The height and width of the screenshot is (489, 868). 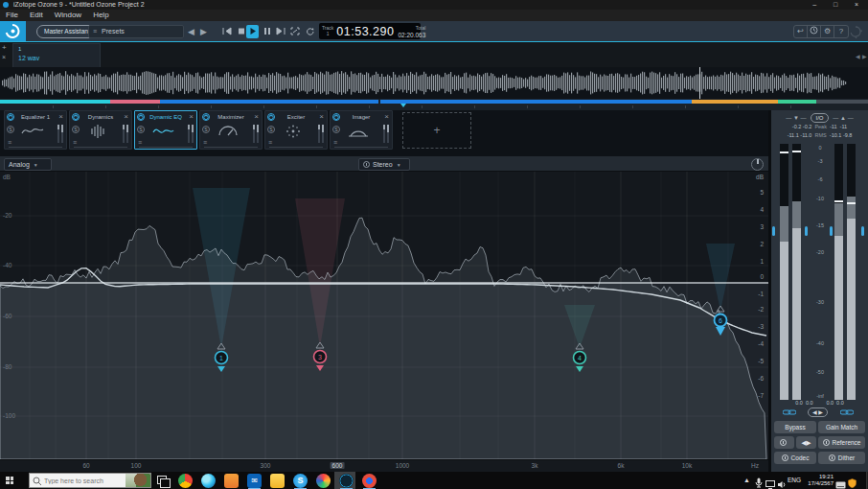 I want to click on task-view-icon, so click(x=162, y=479).